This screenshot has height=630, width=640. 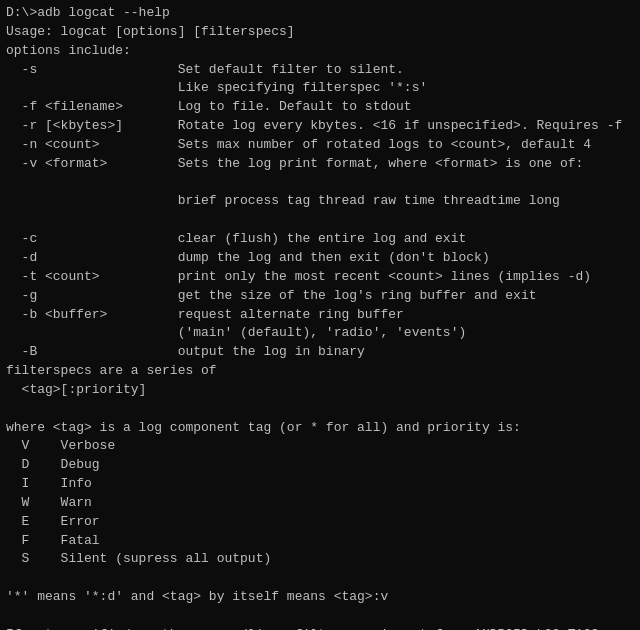 What do you see at coordinates (320, 542) in the screenshot?
I see `terminal-line: F Fatal` at bounding box center [320, 542].